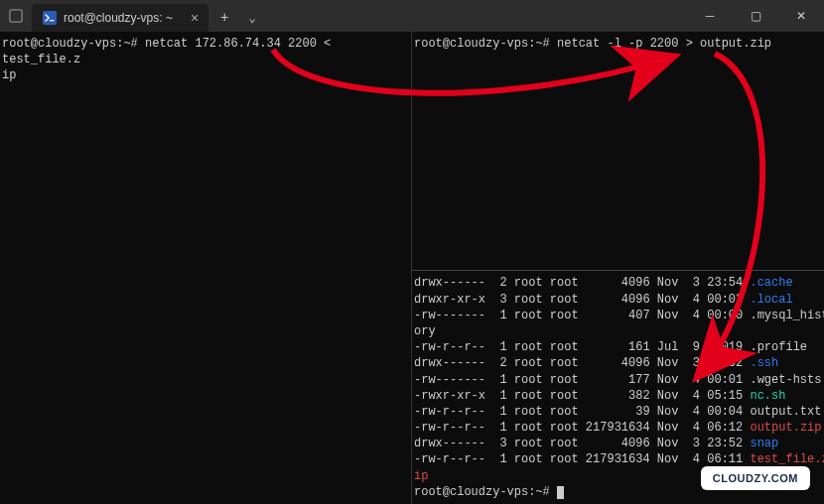  I want to click on close-window-button: ✕, so click(801, 16).